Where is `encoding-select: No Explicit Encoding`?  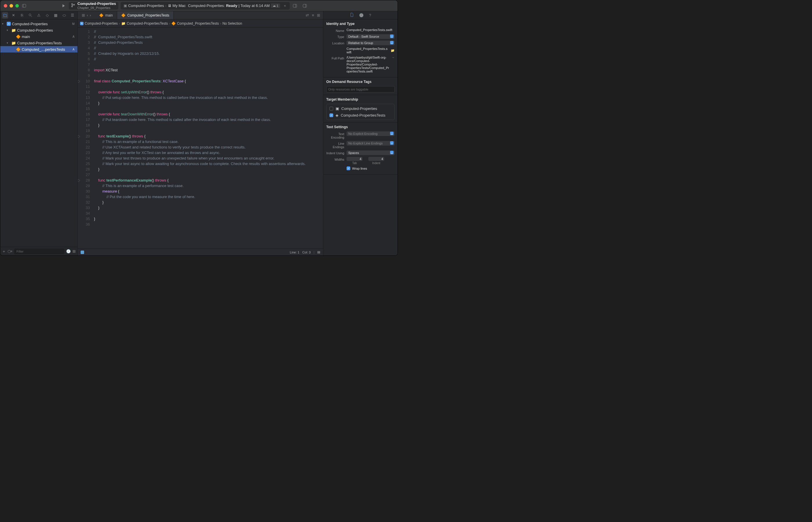
encoding-select: No Explicit Encoding is located at coordinates (371, 134).